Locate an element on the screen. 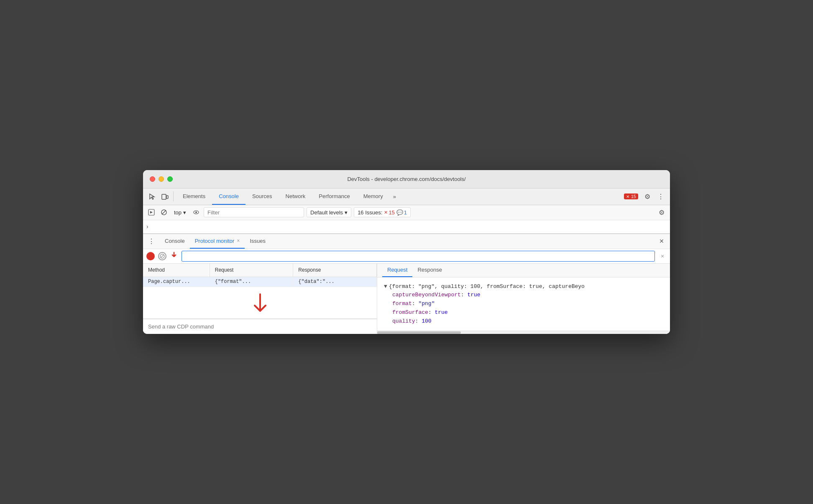 This screenshot has height=504, width=813. table-row: Page.captur... {"format"... {"data":"... is located at coordinates (260, 282).